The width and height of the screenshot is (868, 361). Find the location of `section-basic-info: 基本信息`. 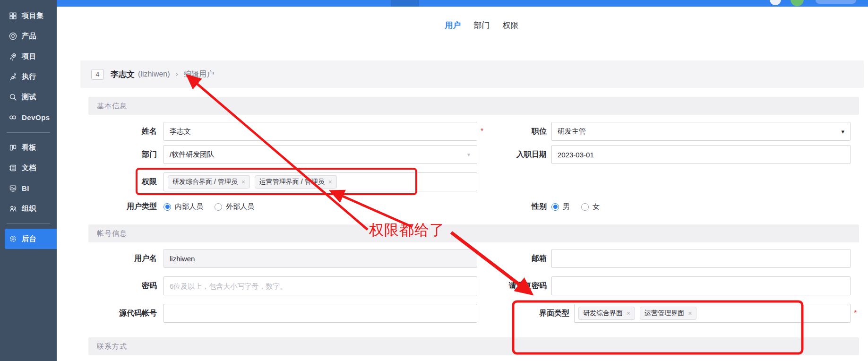

section-basic-info: 基本信息 is located at coordinates (473, 106).